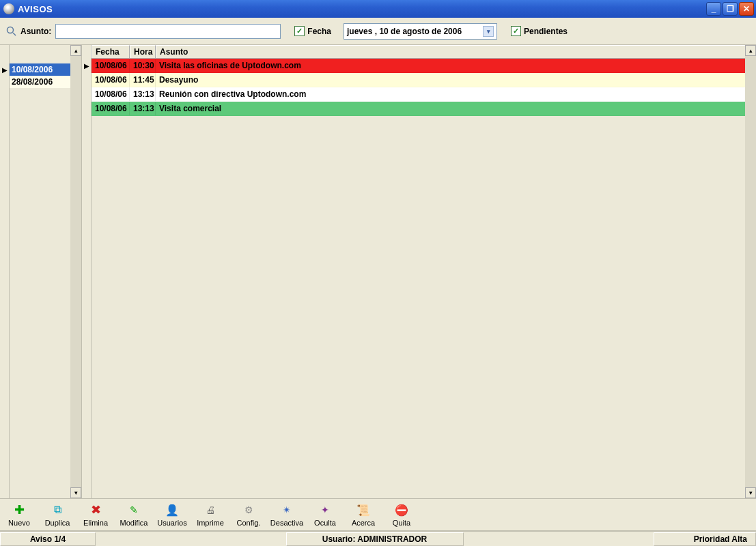 The image size is (756, 546). Describe the element at coordinates (378, 538) in the screenshot. I see `status-bar: Aviso 1/4 Usuario: ADMINISTRADOR Priorid…` at that location.